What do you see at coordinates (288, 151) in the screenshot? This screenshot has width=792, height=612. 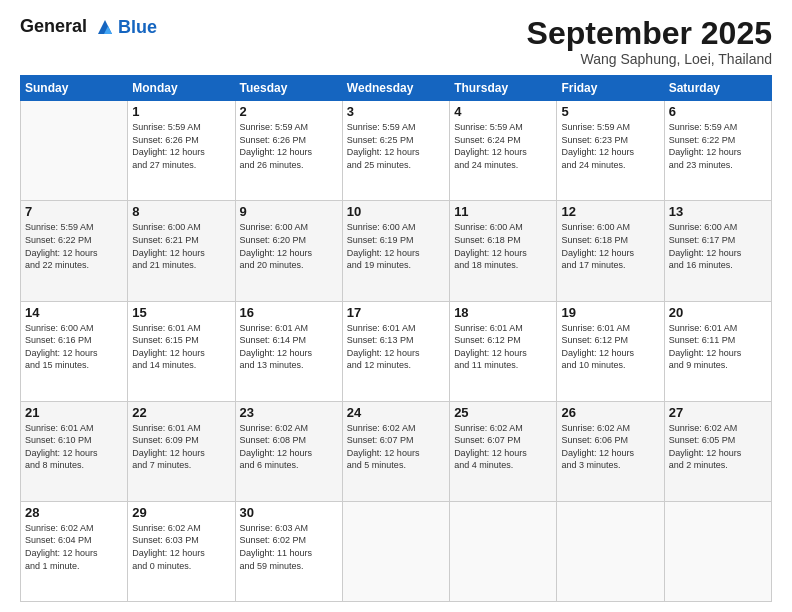 I see `calendar-cell: 2Sunrise: 5:59 AM Sunset: 6:26 PM Daylig…` at bounding box center [288, 151].